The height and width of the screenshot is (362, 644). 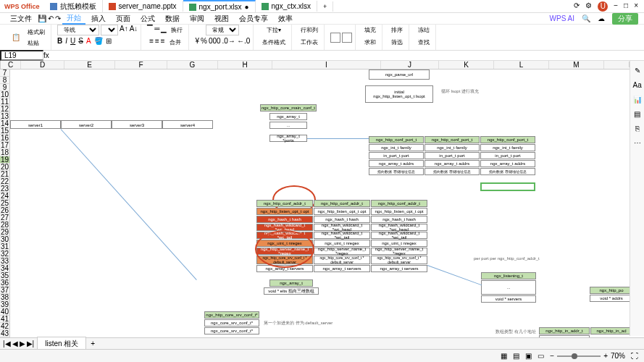 What do you see at coordinates (164, 30) in the screenshot?
I see `align-bot-icon: ▁` at bounding box center [164, 30].